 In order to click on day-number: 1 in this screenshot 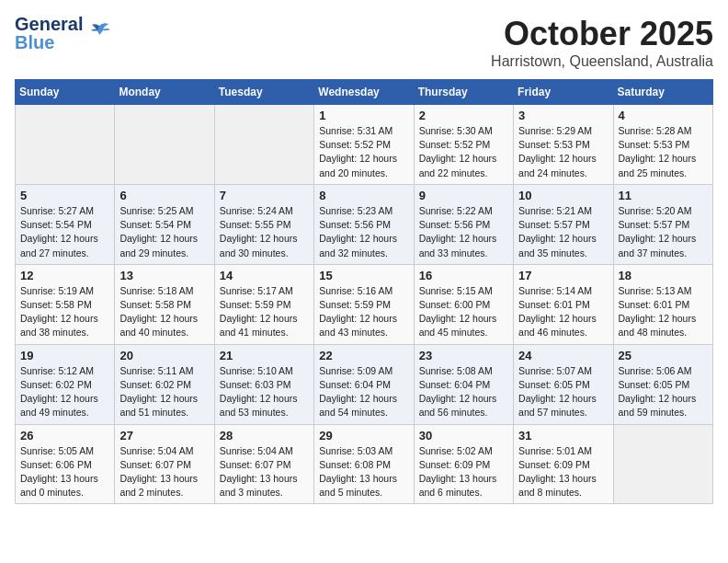, I will do `click(364, 116)`.